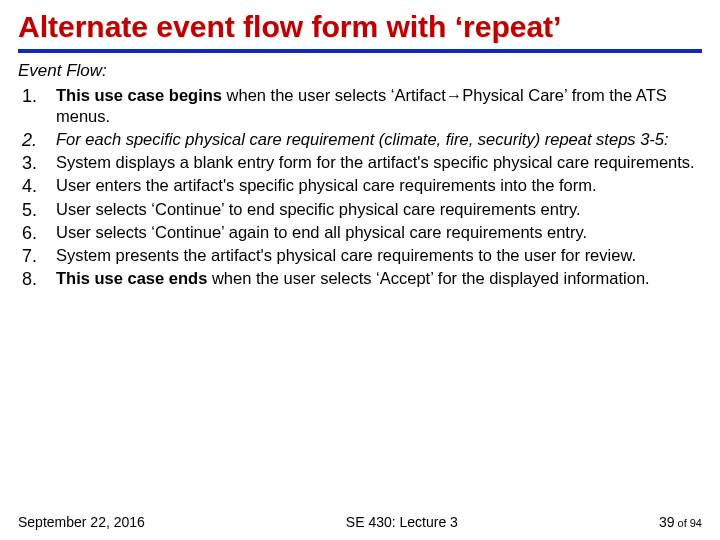 Image resolution: width=720 pixels, height=540 pixels. I want to click on page-total: 94, so click(696, 523).